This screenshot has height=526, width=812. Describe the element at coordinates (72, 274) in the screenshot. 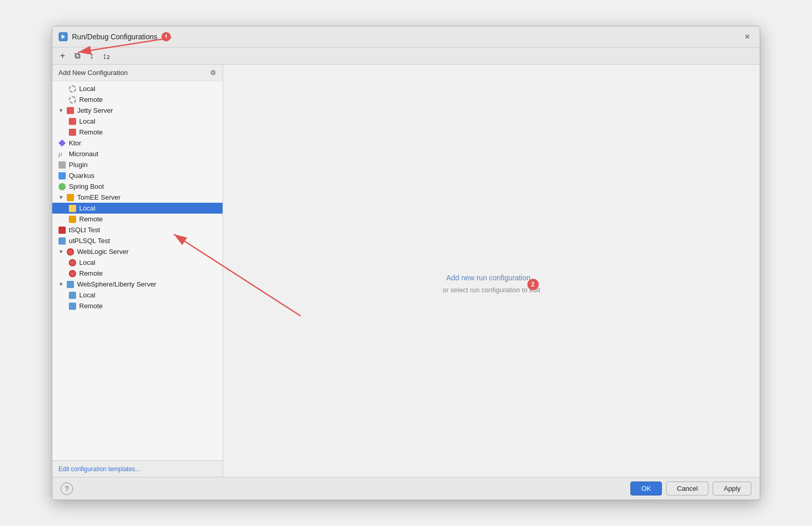

I see `weblogic-remote-icon` at that location.